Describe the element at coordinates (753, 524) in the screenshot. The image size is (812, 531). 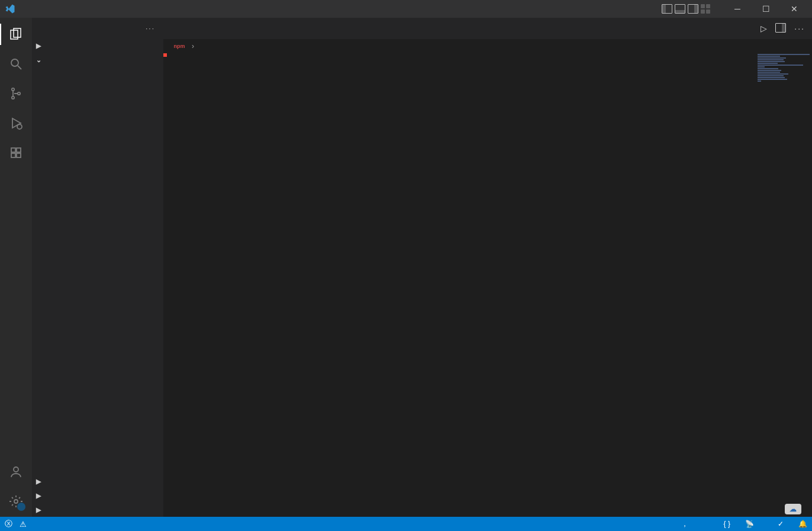
I see `status-golive: 📡` at that location.